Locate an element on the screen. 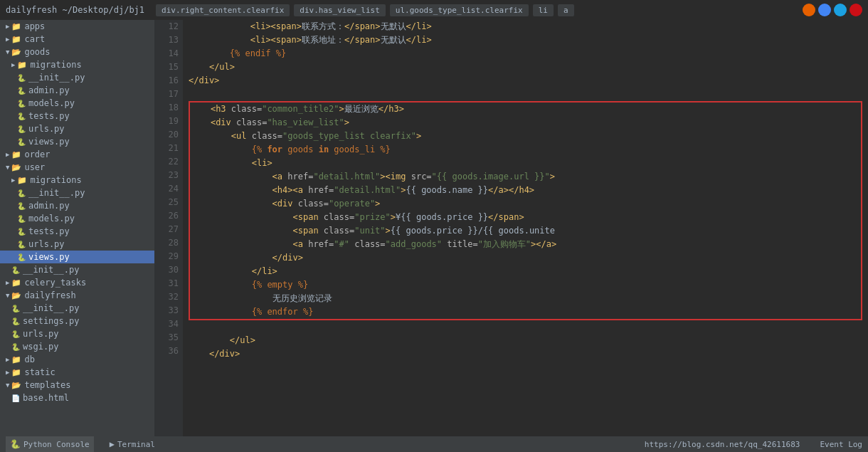  sidebar-item-goods-models: 🐍 models.py is located at coordinates (77, 103).